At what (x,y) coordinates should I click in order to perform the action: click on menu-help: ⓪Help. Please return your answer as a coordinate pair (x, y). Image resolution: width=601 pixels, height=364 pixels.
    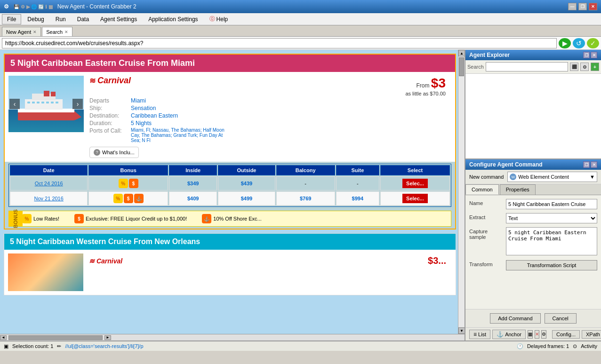
    Looking at the image, I should click on (219, 19).